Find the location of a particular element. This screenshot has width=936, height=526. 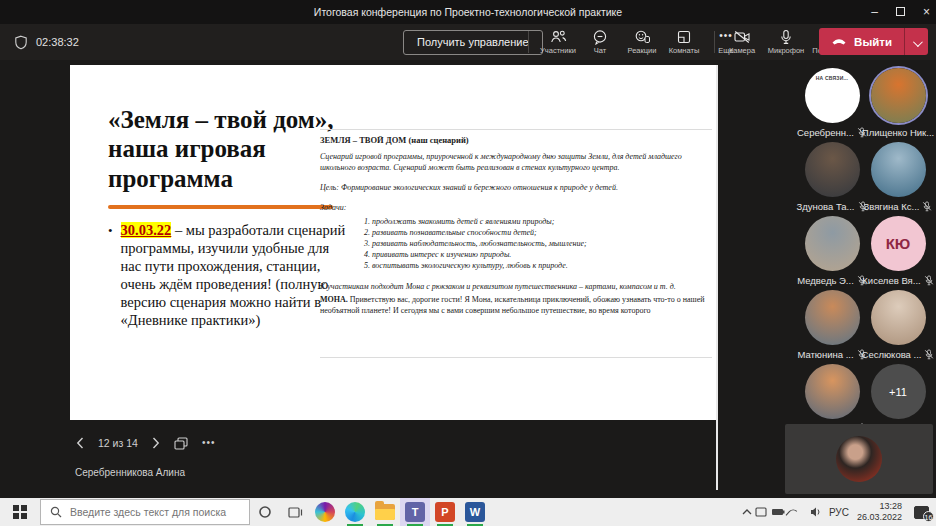

slide-page-navigation: 12 из 14 ••• is located at coordinates (146, 443).